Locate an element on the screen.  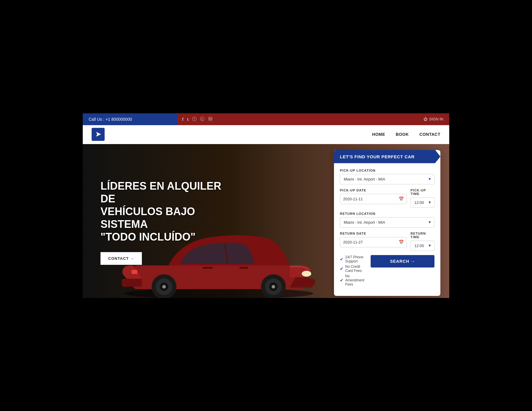
return-location-label: RETURN LOCATION is located at coordinates (387, 214).